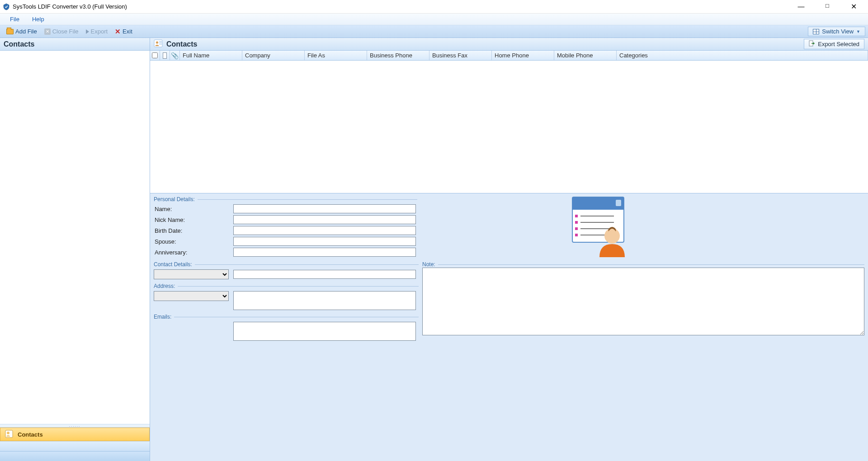 This screenshot has height=461, width=868. I want to click on chevron-down-icon: ▼, so click(858, 32).